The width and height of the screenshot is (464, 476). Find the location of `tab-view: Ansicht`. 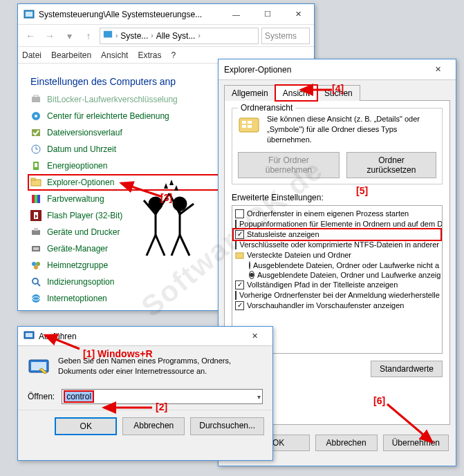

tab-view: Ansicht is located at coordinates (296, 93).